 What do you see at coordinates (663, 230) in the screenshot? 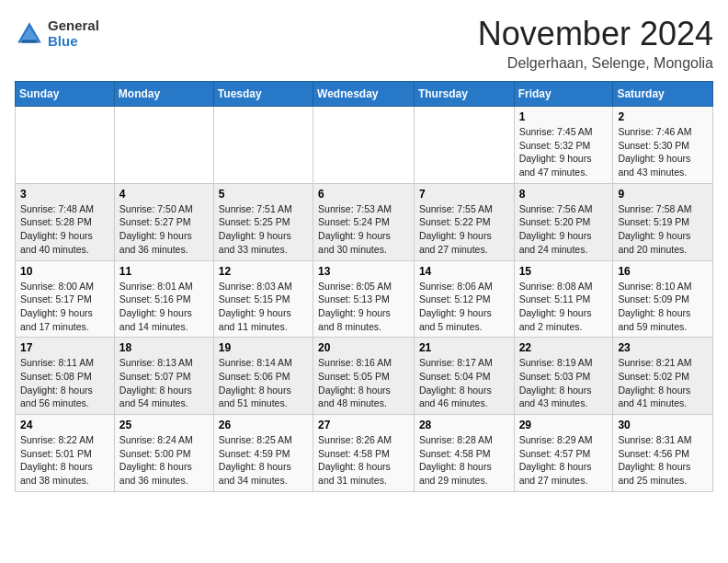
I see `day-info: Sunrise: 7:58 AM Sunset: 5:19 PM Dayligh…` at bounding box center [663, 230].